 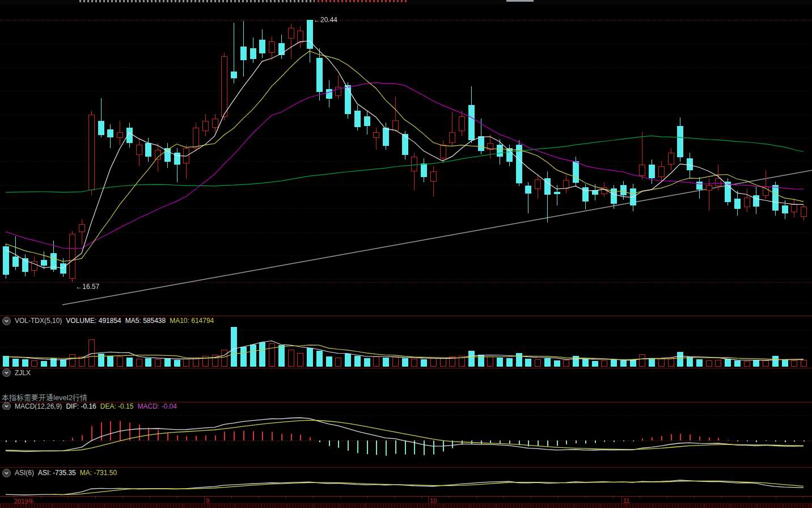 I want to click on volume-label: VOLUME: 491854, so click(x=93, y=321).